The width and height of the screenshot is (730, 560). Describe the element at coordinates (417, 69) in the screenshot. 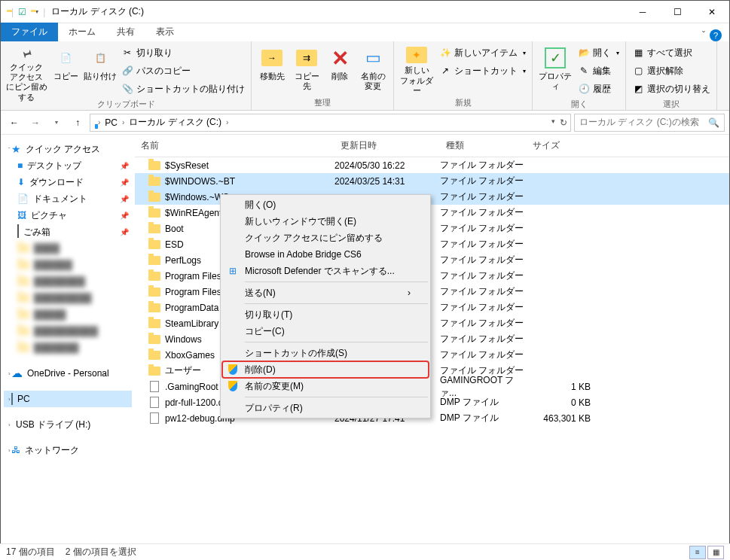

I see `new-folder-button: ✦新しい フォルダー` at that location.